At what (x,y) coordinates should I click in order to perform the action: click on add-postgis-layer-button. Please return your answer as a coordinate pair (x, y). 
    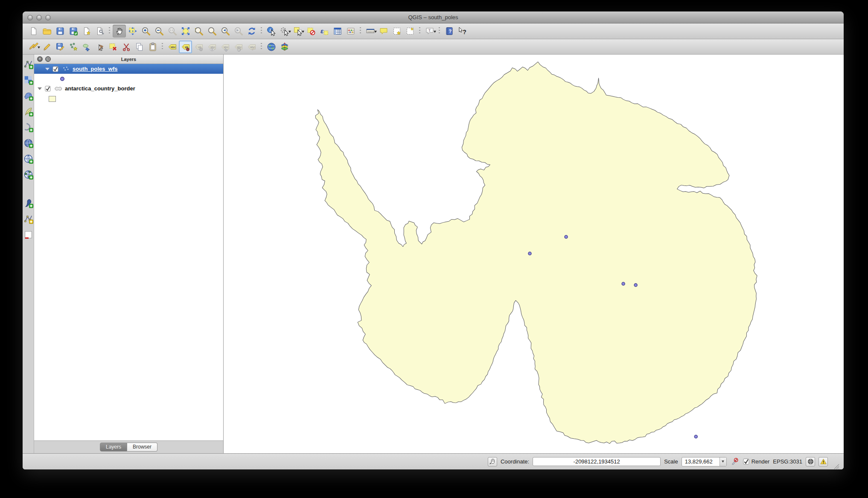
    Looking at the image, I should click on (28, 96).